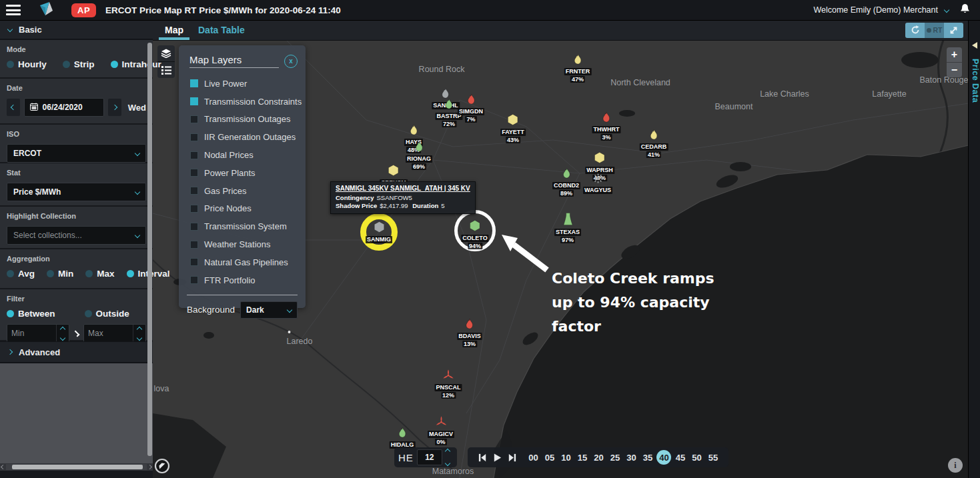 Image resolution: width=980 pixels, height=478 pixels. I want to click on zoom-in-button: +, so click(954, 55).